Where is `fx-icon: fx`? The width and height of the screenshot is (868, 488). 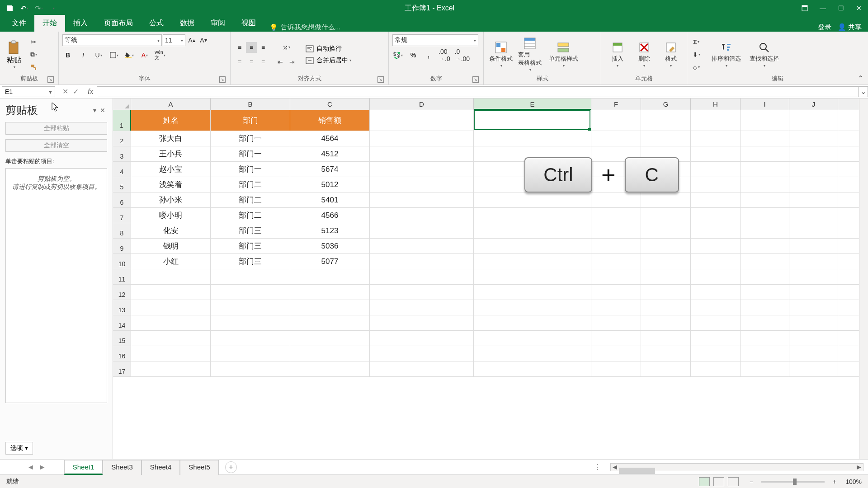 fx-icon: fx is located at coordinates (90, 92).